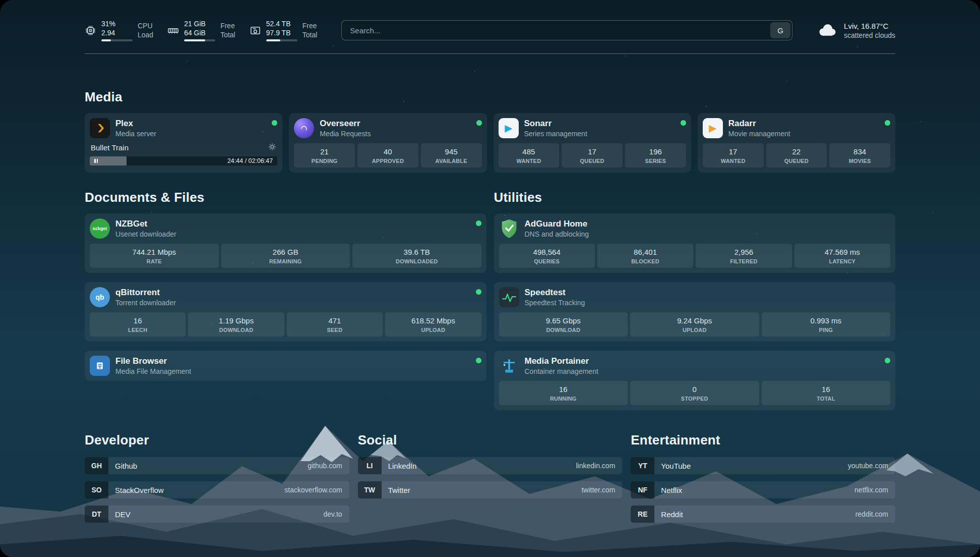  Describe the element at coordinates (183, 143) in the screenshot. I see `service-card-plex: Plex Media server Bullet Train` at that location.